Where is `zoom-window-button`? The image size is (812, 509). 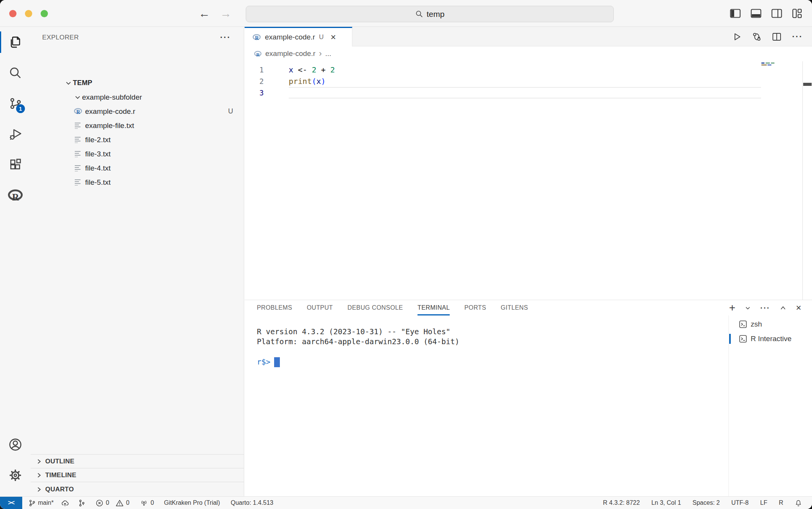
zoom-window-button is located at coordinates (44, 14).